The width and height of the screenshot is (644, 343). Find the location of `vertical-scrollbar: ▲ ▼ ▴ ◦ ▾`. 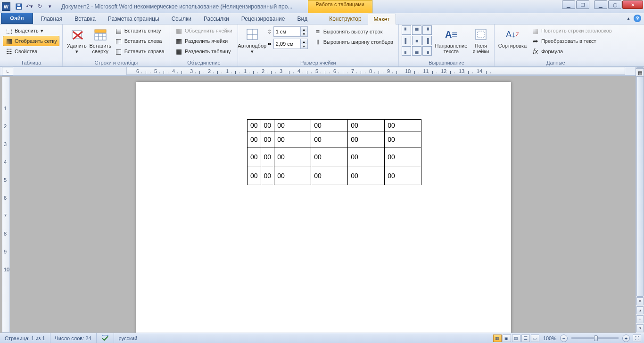

vertical-scrollbar: ▲ ▼ ▴ ◦ ▾ is located at coordinates (640, 200).